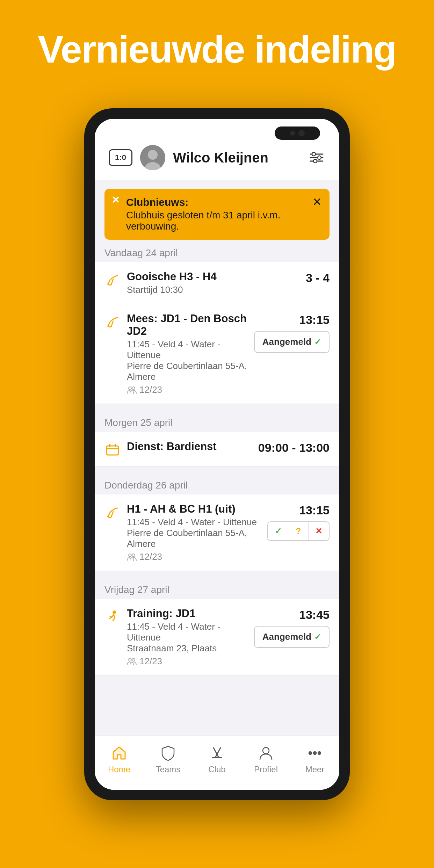 This screenshot has height=868, width=434. Describe the element at coordinates (119, 769) in the screenshot. I see `nav-label-home: Home` at that location.